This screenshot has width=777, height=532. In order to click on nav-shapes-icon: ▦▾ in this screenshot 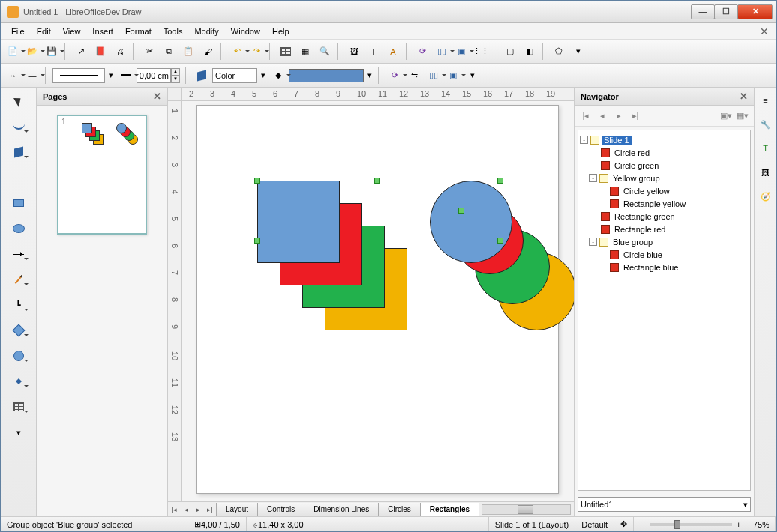, I will do `click(742, 116)`.